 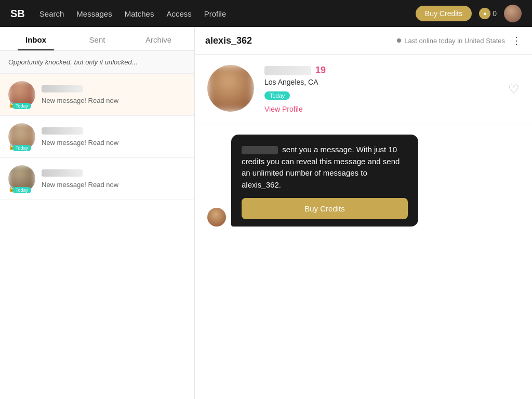 What do you see at coordinates (97, 39) in the screenshot?
I see `sidebar-tabs: Inbox Sent Archive` at bounding box center [97, 39].